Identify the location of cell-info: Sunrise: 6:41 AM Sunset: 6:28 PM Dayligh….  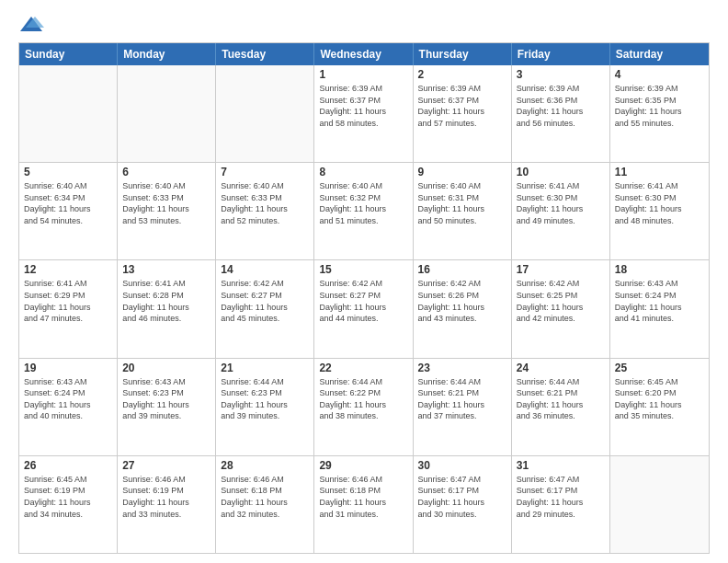
(166, 301).